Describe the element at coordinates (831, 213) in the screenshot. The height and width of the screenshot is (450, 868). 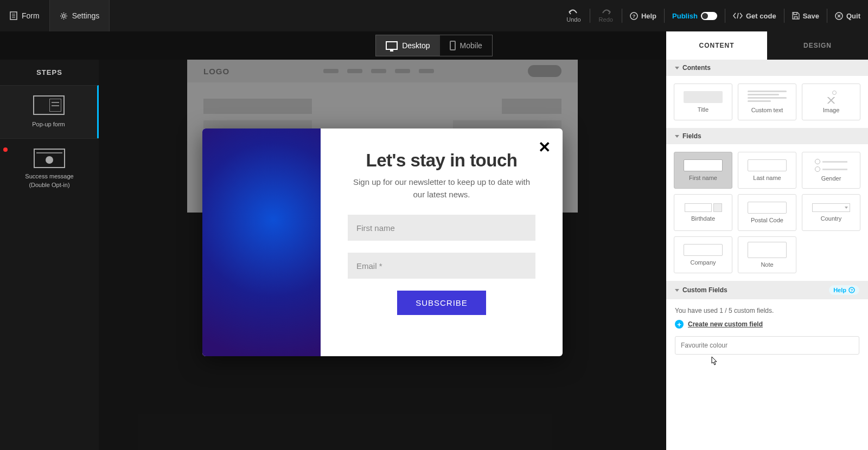
I see `field-country: Country` at that location.